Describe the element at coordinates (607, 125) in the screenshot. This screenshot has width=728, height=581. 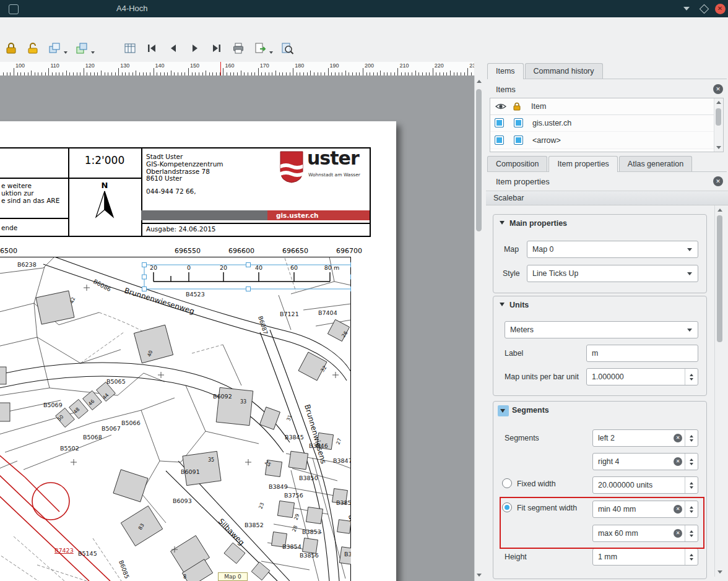
I see `items-list: Item gis.uster.ch<arrow>` at that location.